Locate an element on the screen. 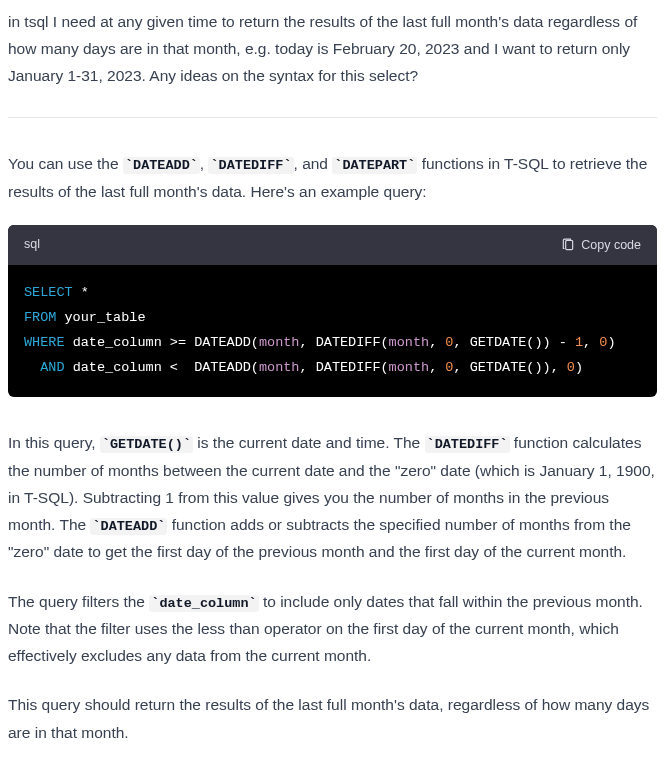  code-header: sql Copy code is located at coordinates (332, 245).